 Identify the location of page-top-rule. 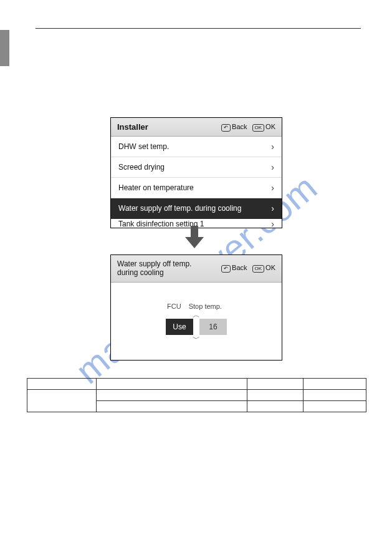
(198, 29).